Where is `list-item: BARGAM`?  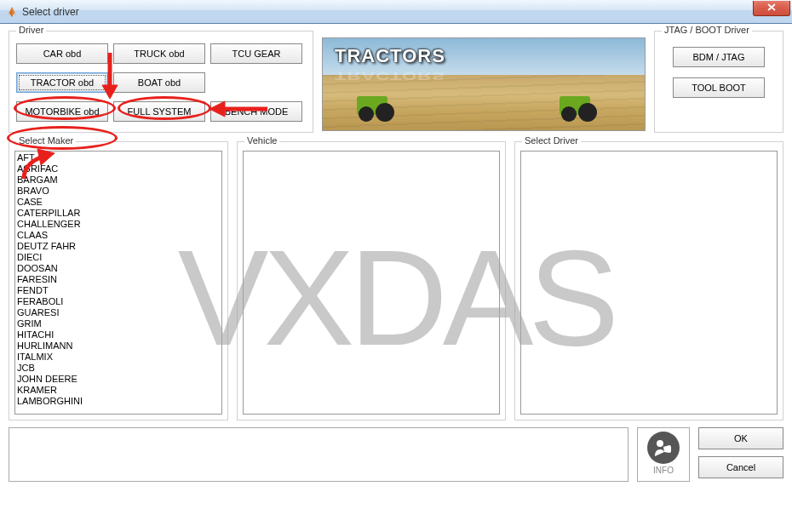 list-item: BARGAM is located at coordinates (118, 180).